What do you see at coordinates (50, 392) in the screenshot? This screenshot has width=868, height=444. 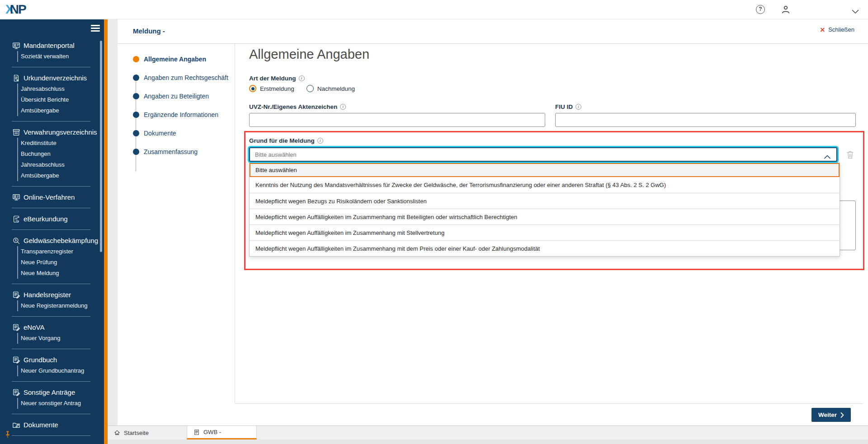 I see `sidebar-group-sonstige-anträge: Sonstige Anträge` at bounding box center [50, 392].